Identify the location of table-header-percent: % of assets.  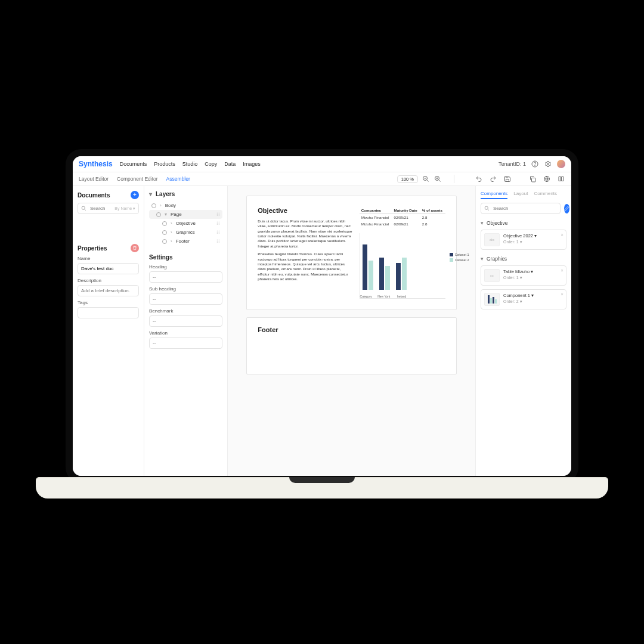
(433, 210).